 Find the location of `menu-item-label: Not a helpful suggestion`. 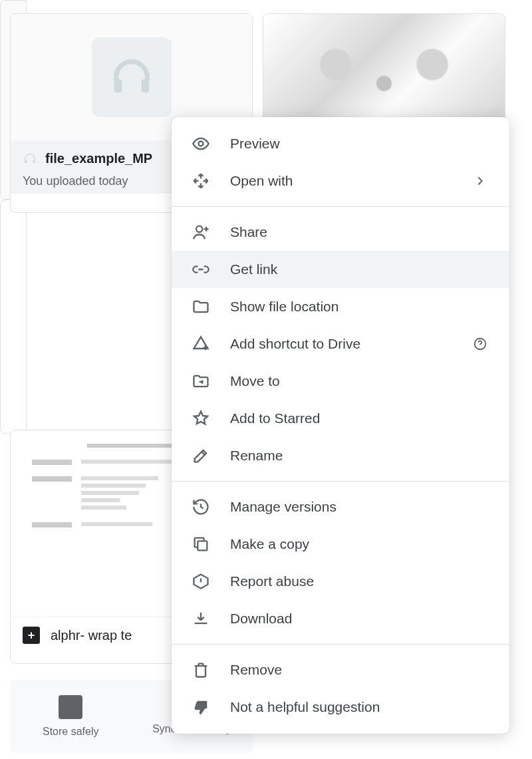

menu-item-label: Not a helpful suggestion is located at coordinates (360, 707).